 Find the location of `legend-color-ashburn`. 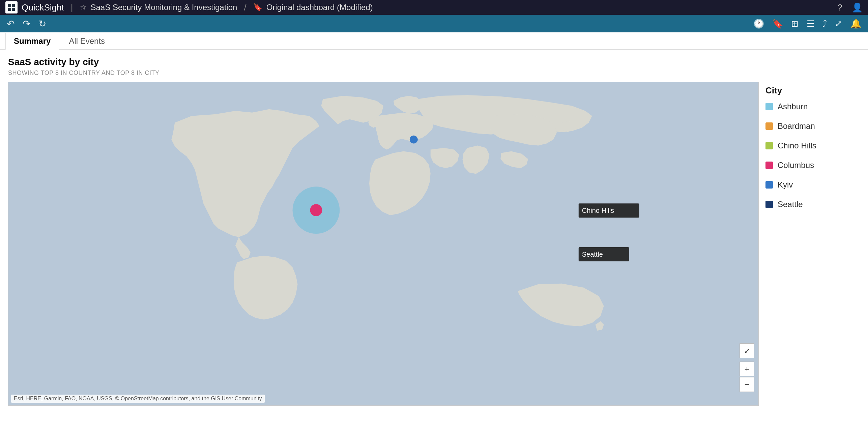

legend-color-ashburn is located at coordinates (769, 107).